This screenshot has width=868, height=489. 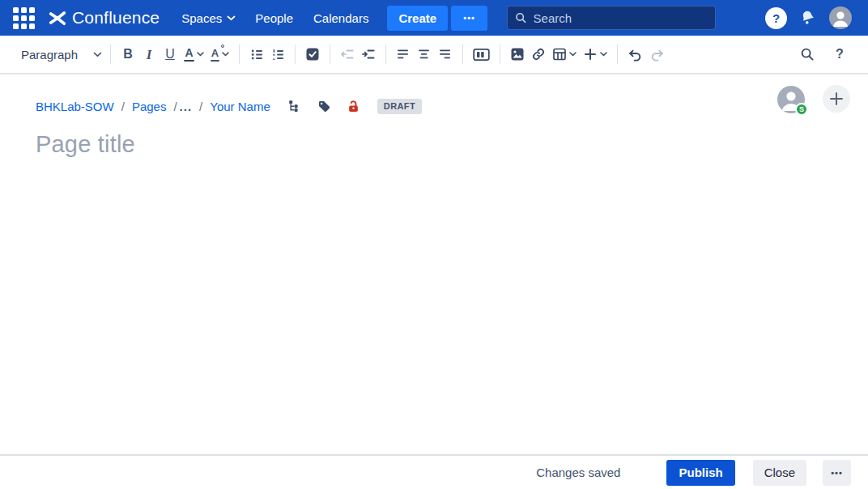 What do you see at coordinates (840, 54) in the screenshot?
I see `editor-help-button: ?` at bounding box center [840, 54].